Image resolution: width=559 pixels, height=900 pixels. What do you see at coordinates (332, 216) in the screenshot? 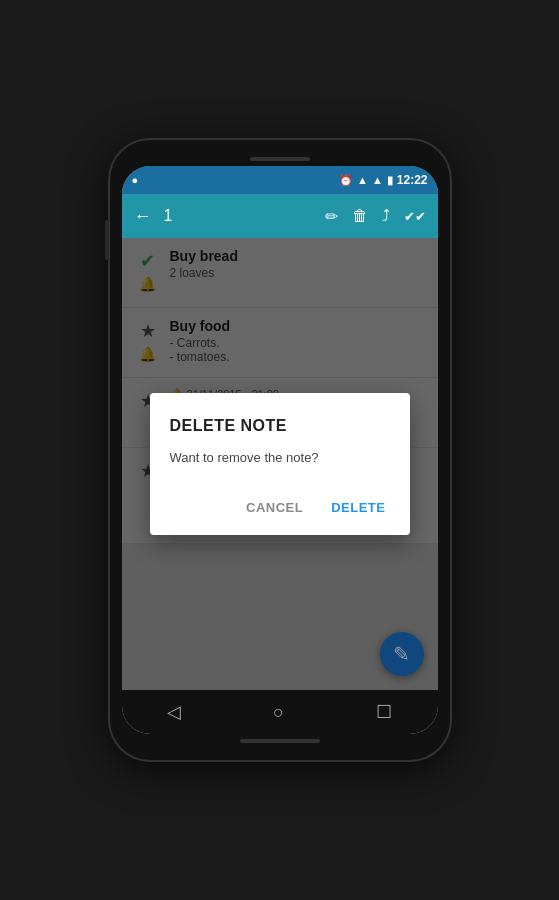
I see `edit-icon: ✏` at bounding box center [332, 216].